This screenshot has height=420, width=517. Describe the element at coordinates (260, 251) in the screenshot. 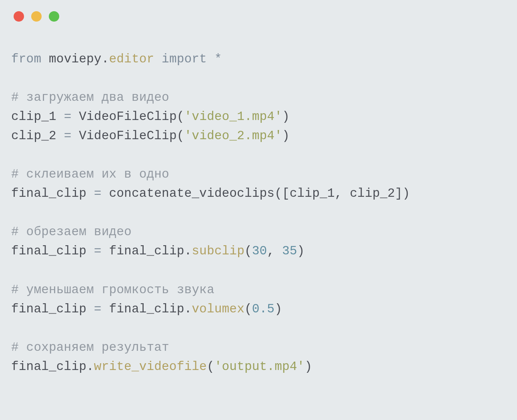

I see `num-30: 30` at that location.